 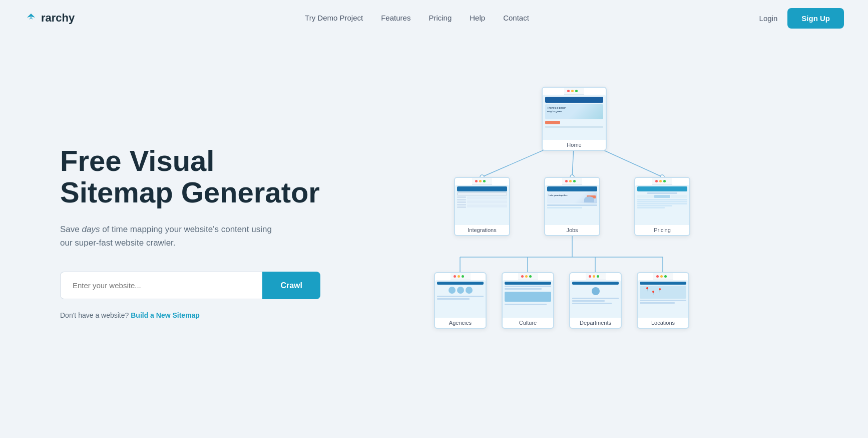 I want to click on nav-links: Try Demo Project Features Pricing Help C…, so click(x=417, y=18).